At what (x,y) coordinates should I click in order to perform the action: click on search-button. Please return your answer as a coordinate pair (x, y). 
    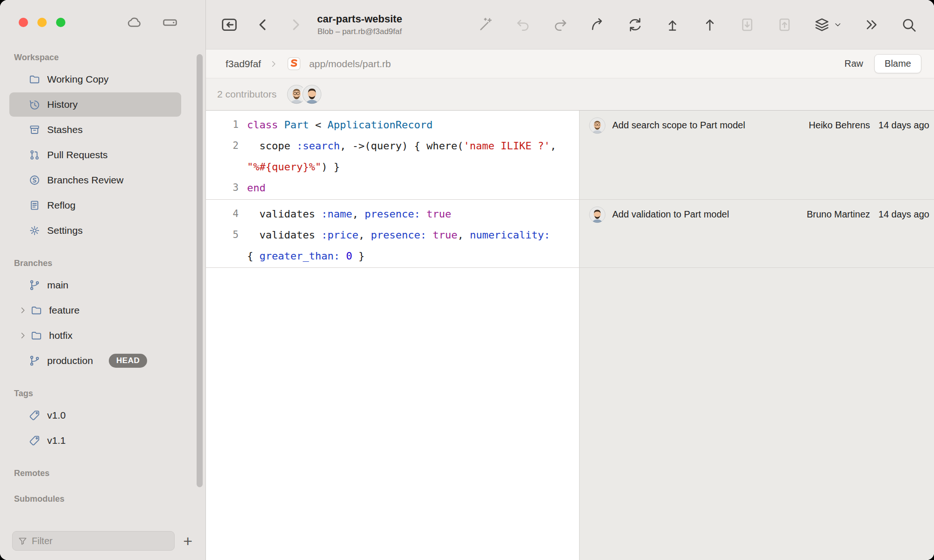
    Looking at the image, I should click on (909, 25).